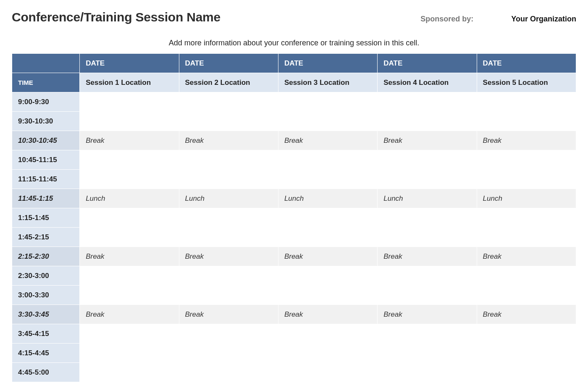 Image resolution: width=588 pixels, height=391 pixels. Describe the element at coordinates (46, 141) in the screenshot. I see `time-cell: 10:30-10:45` at that location.